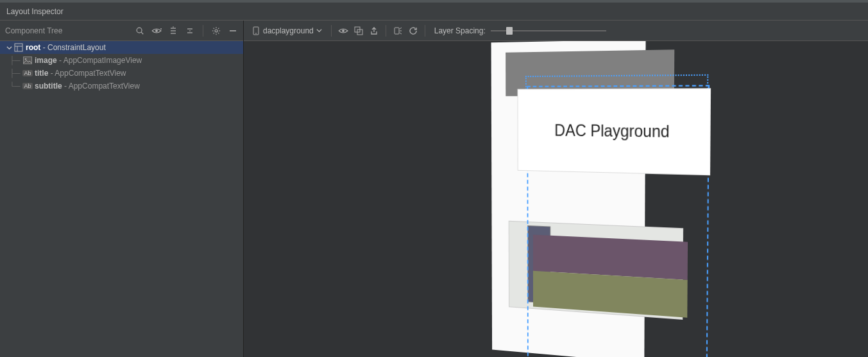  What do you see at coordinates (122, 31) in the screenshot?
I see `component-tree-header: Component Tree` at bounding box center [122, 31].